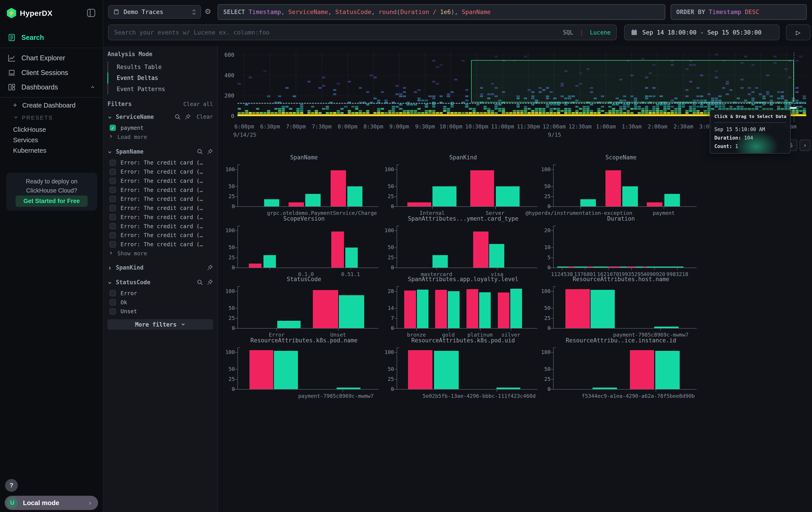 The width and height of the screenshot is (812, 512). Describe the element at coordinates (198, 104) in the screenshot. I see `clear-all-button: Clear all` at that location.